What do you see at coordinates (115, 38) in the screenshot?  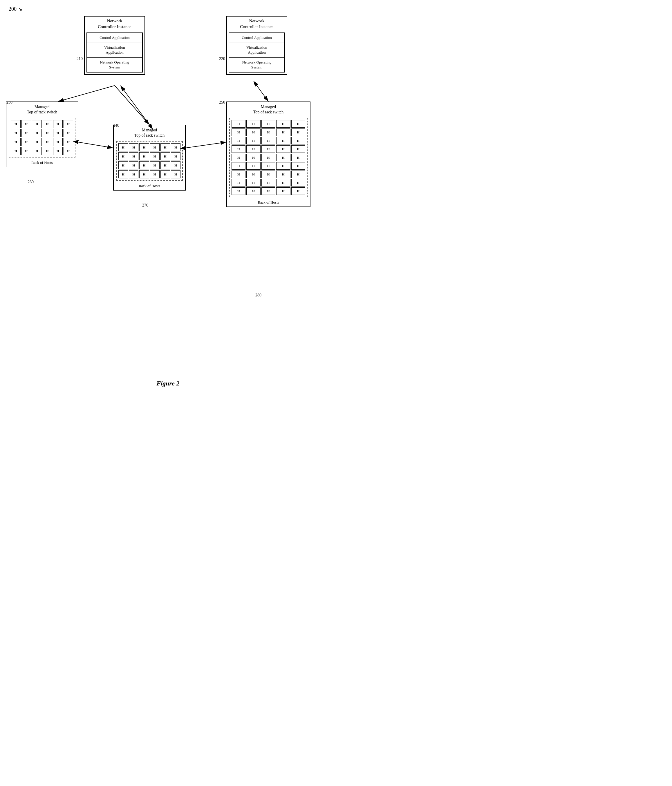 I see `controller1-layer1: Control Application` at bounding box center [115, 38].